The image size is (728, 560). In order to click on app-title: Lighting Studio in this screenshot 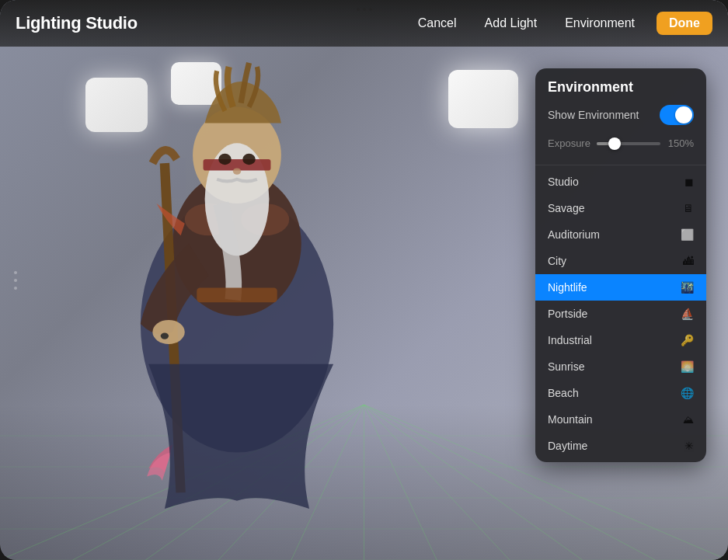, I will do `click(76, 23)`.